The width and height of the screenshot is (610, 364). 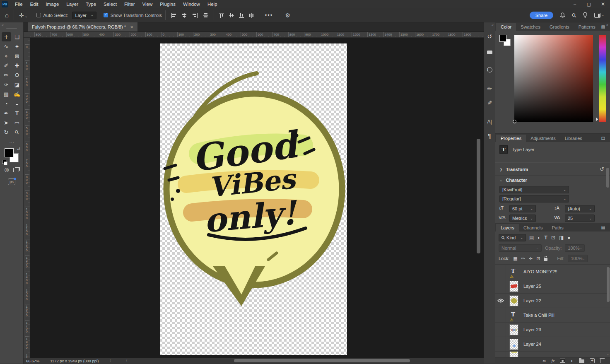 What do you see at coordinates (523, 258) in the screenshot?
I see `lock-image-icon: ✏` at bounding box center [523, 258].